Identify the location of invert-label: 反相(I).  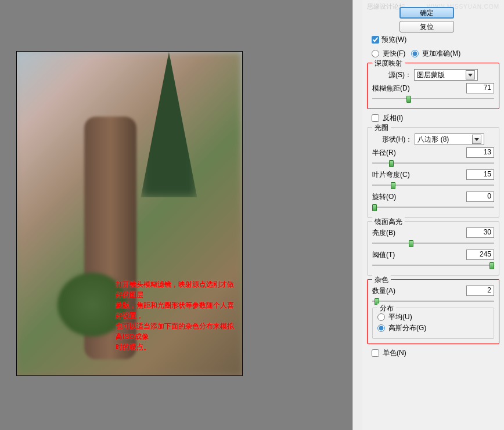
(393, 118).